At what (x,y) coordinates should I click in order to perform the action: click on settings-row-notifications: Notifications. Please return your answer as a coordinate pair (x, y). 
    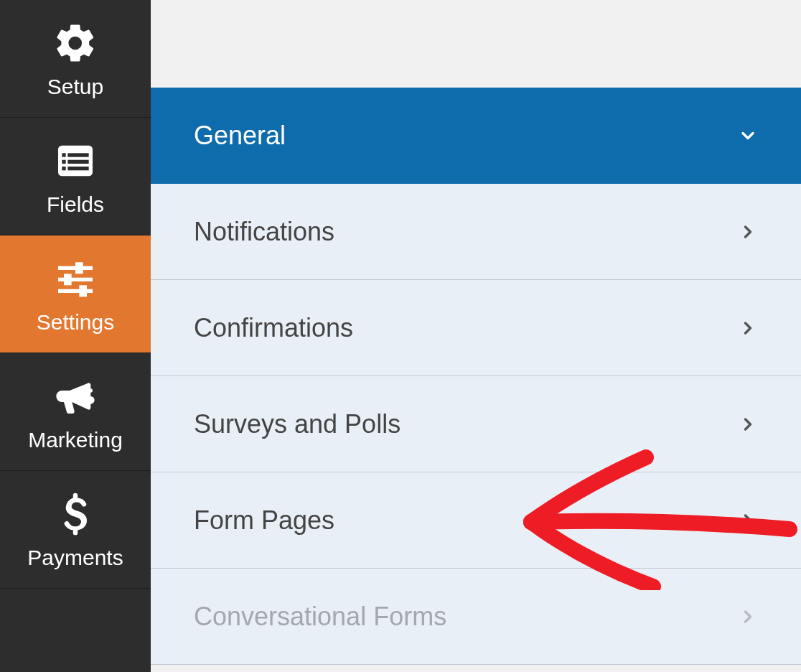
    Looking at the image, I should click on (476, 232).